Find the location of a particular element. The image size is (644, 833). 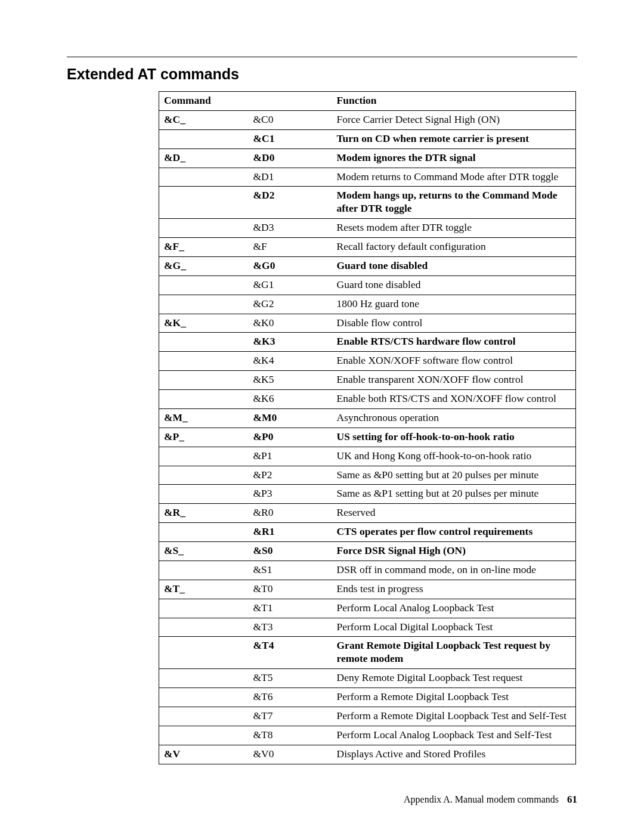

cell-function: Perform a Remote Digital Loopback Test a… is located at coordinates (454, 716).